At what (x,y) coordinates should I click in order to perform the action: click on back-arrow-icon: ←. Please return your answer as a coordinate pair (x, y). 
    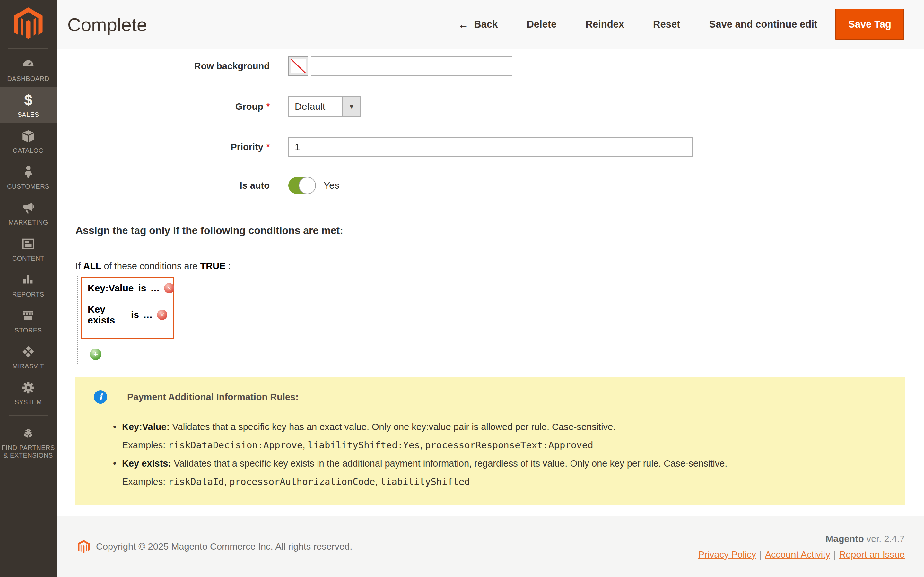
    Looking at the image, I should click on (463, 24).